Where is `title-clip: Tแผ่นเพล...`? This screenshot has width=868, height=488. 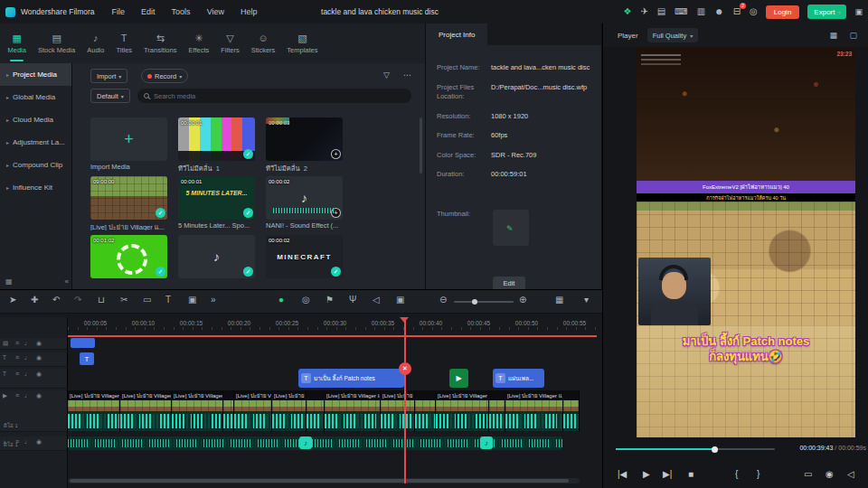
title-clip: Tแผ่นเพล... is located at coordinates (519, 378).